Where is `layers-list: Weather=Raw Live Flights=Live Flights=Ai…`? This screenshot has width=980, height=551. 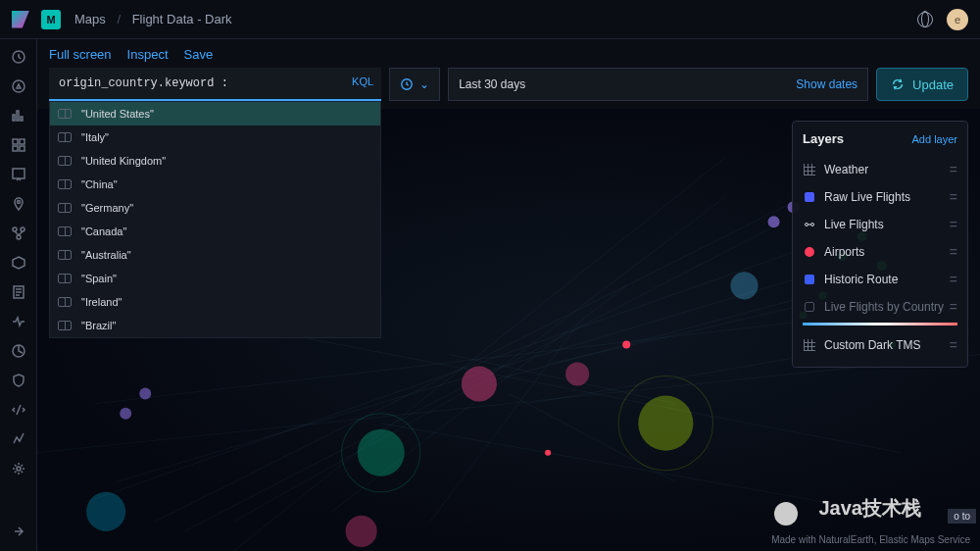 layers-list: Weather=Raw Live Flights=Live Flights=Ai… is located at coordinates (880, 257).